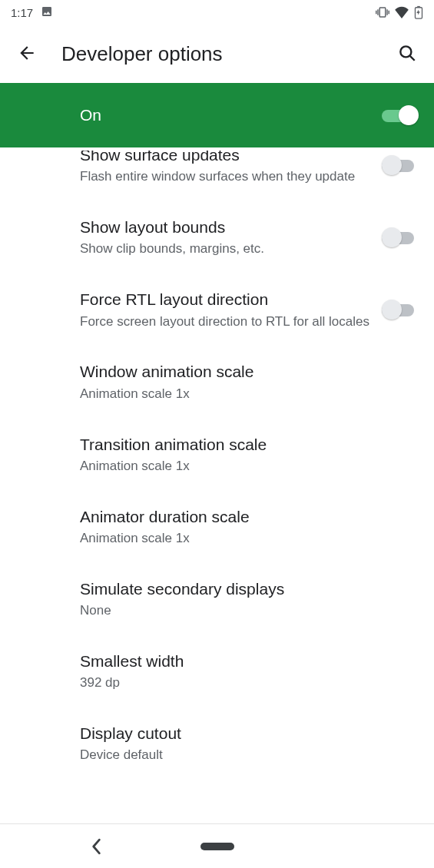 This screenshot has height=868, width=434. Describe the element at coordinates (243, 445) in the screenshot. I see `row-title: Transition animation scale` at that location.